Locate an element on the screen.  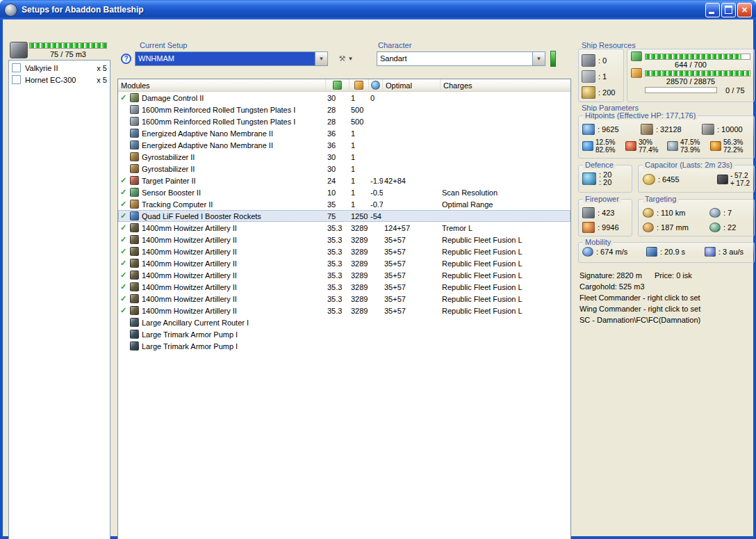
drone-bay-capacity: 75 / 75 m3 is located at coordinates (68, 54).